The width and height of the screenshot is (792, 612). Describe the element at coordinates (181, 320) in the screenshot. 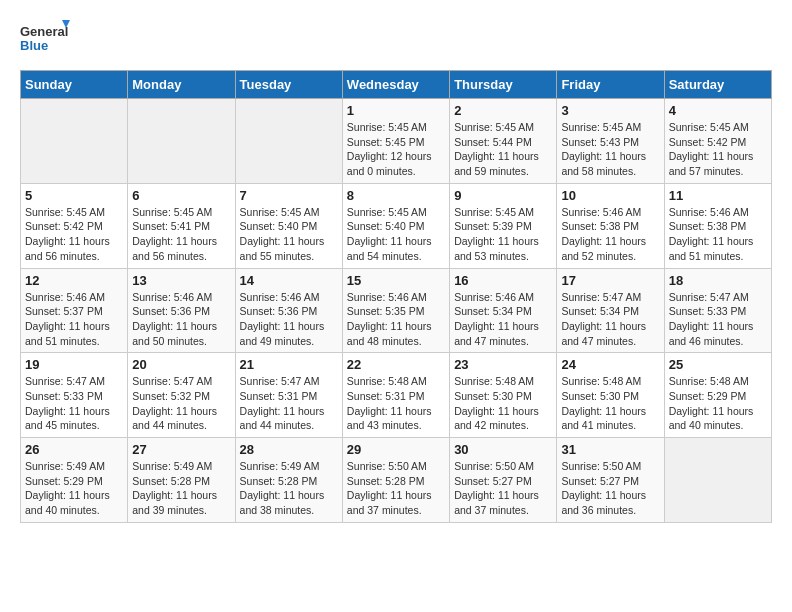

I see `day-info: Sunrise: 5:46 AMSunset: 5:36 PMDaylight:…` at that location.